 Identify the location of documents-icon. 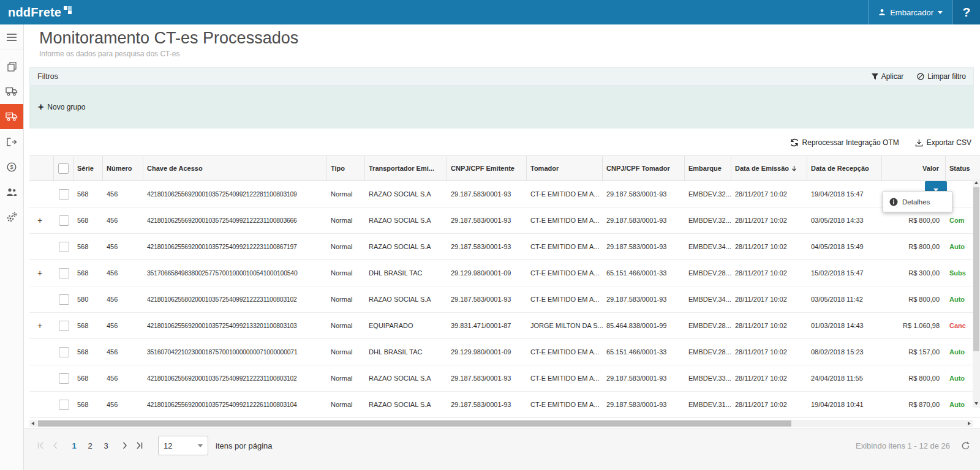
(12, 67).